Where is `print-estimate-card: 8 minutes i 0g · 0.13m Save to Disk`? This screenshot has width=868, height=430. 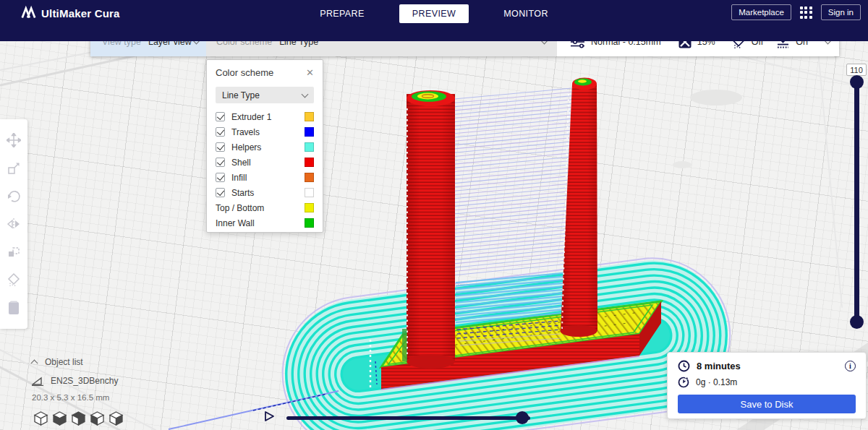
print-estimate-card: 8 minutes i 0g · 0.13m Save to Disk is located at coordinates (767, 386).